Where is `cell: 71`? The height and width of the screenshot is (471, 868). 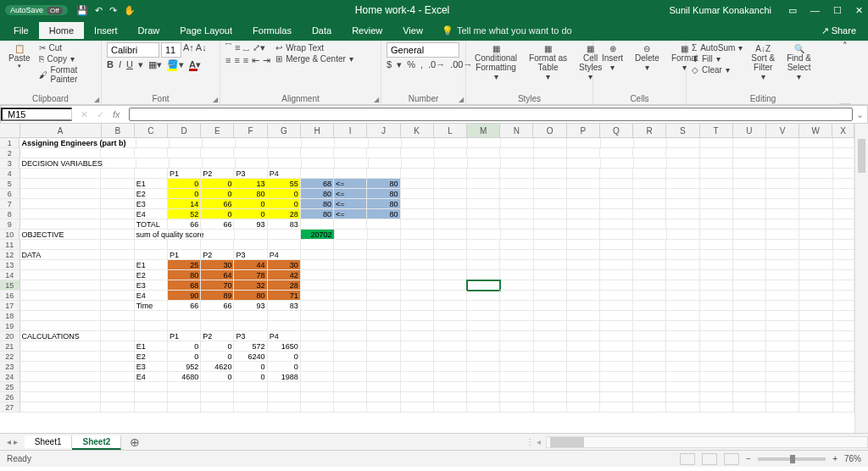
cell: 71 is located at coordinates (285, 296).